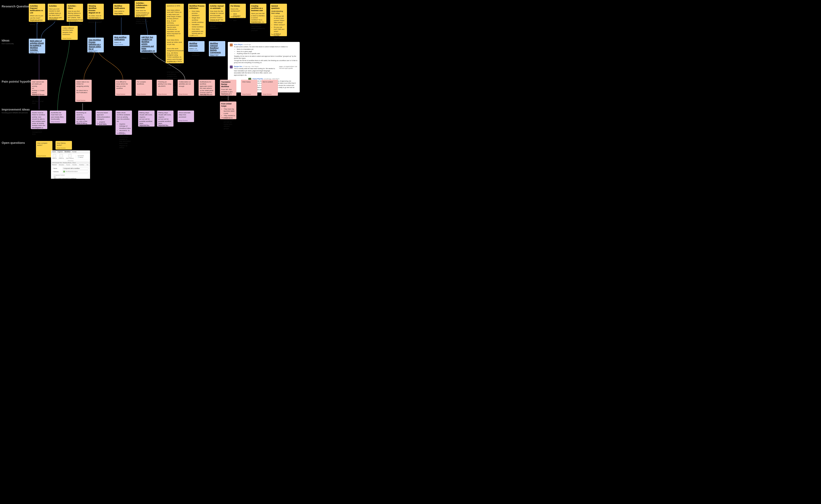  Describe the element at coordinates (71, 163) in the screenshot. I see `breadcrumb: 100 Example Site › Building Blocks › Der…` at that location.